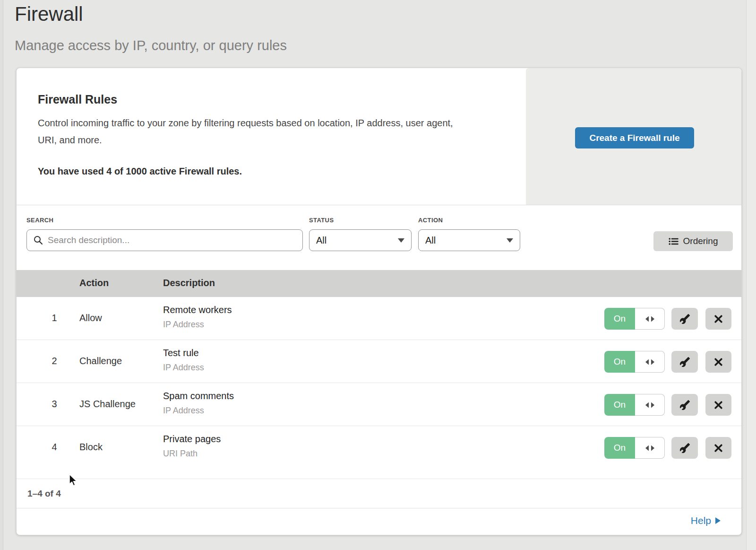 The width and height of the screenshot is (756, 550). I want to click on column-header-description: Description, so click(189, 283).